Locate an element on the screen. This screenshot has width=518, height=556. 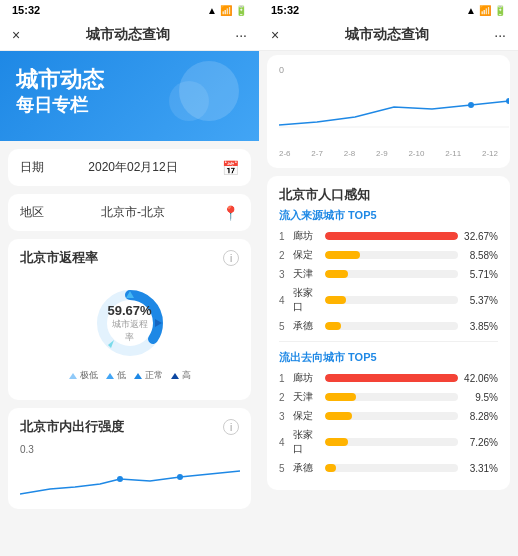
hero-deco2 is located at coordinates (189, 101).